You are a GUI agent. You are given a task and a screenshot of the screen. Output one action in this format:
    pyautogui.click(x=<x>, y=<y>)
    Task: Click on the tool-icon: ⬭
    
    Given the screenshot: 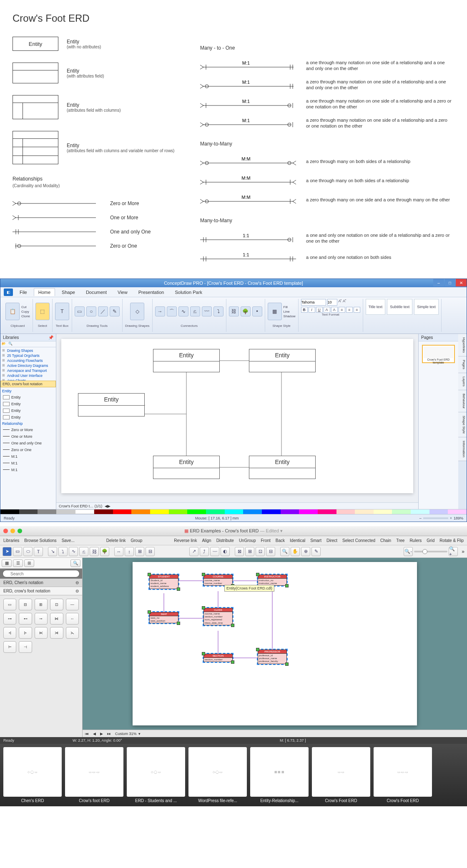 What is the action you would take?
    pyautogui.click(x=28, y=552)
    